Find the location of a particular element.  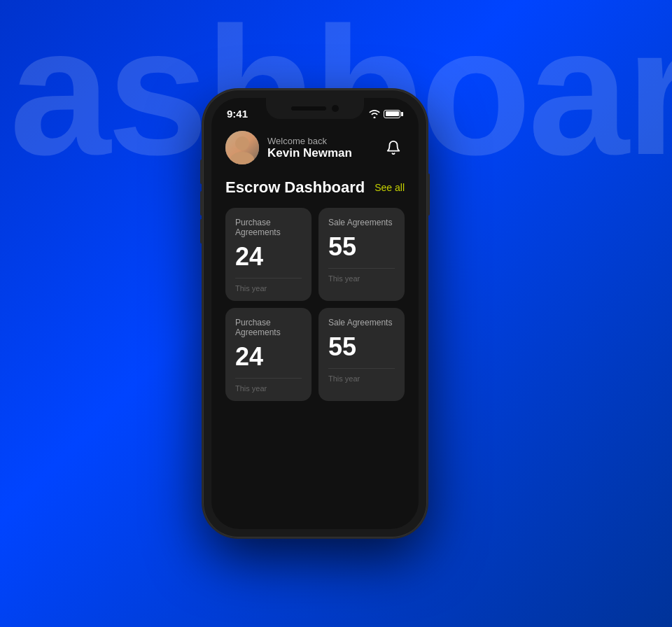

card-4-period: This year is located at coordinates (361, 375).